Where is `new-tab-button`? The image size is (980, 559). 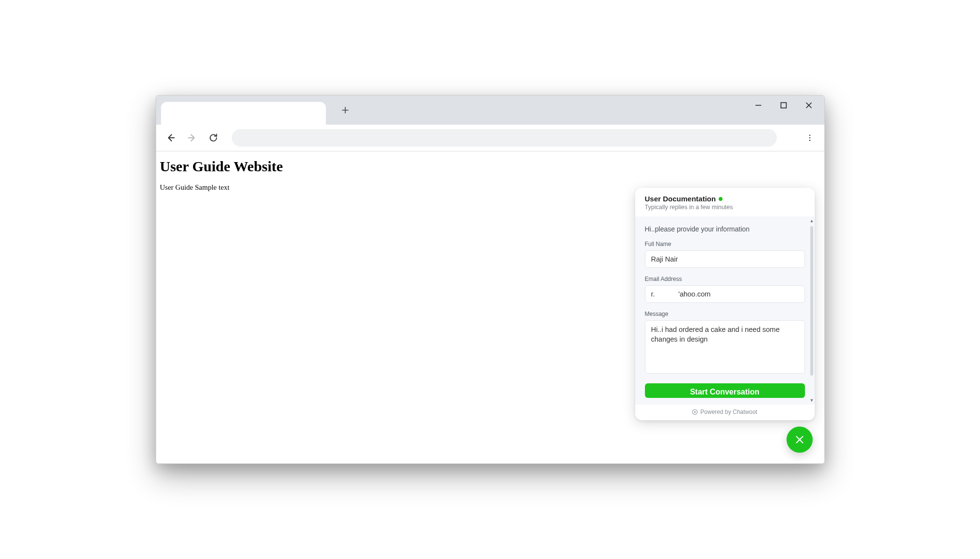 new-tab-button is located at coordinates (345, 110).